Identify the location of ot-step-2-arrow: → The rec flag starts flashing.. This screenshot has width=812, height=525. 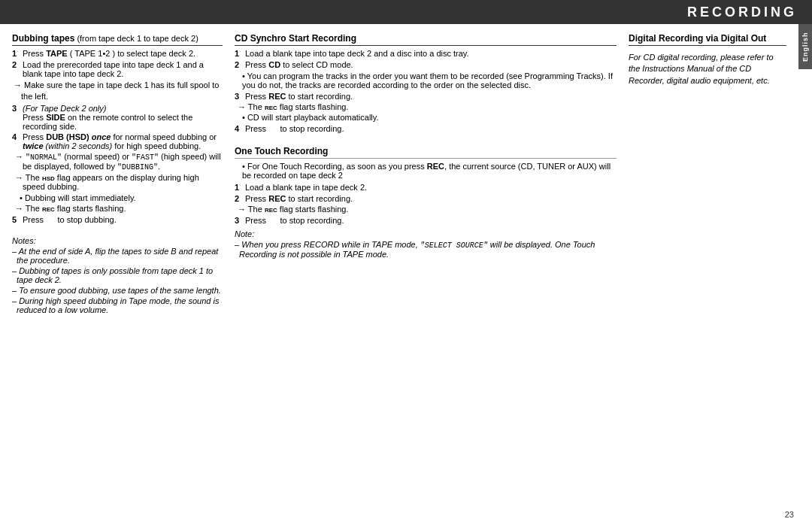
(426, 209).